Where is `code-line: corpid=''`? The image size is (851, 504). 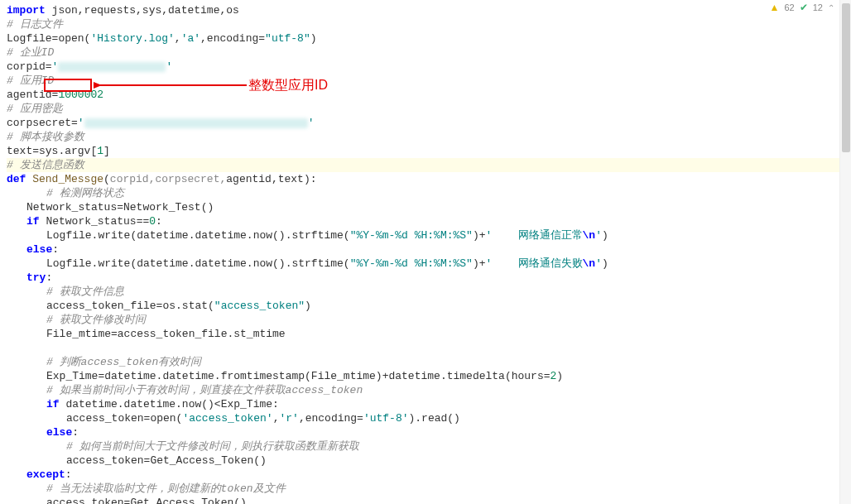 code-line: corpid='' is located at coordinates (429, 66).